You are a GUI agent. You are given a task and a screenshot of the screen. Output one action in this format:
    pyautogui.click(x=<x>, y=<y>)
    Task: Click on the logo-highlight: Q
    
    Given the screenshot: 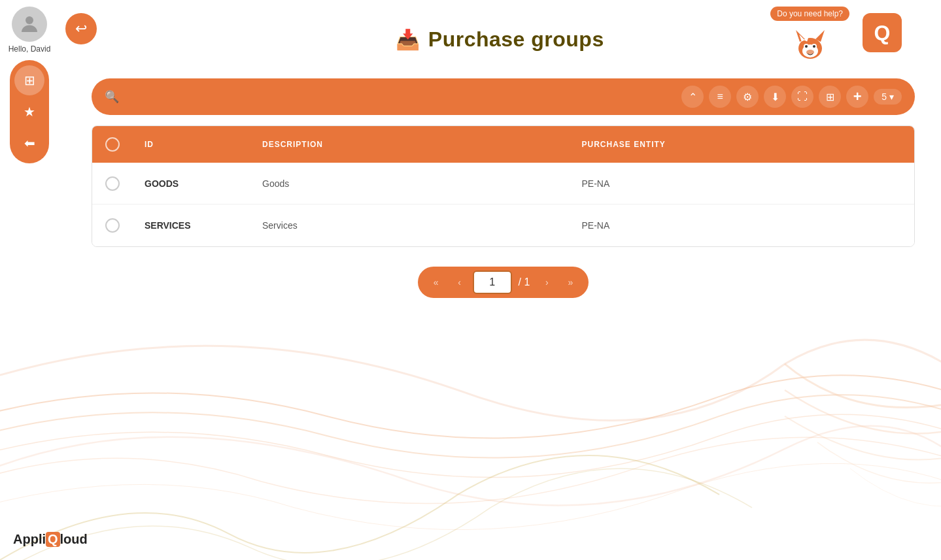 What is the action you would take?
    pyautogui.click(x=53, y=540)
    